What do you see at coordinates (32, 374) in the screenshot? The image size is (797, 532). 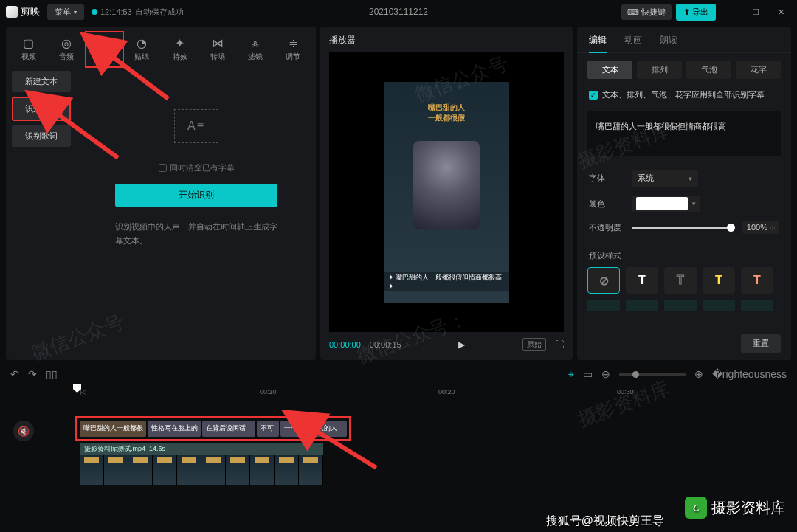 I see `redo-button: ↷` at bounding box center [32, 374].